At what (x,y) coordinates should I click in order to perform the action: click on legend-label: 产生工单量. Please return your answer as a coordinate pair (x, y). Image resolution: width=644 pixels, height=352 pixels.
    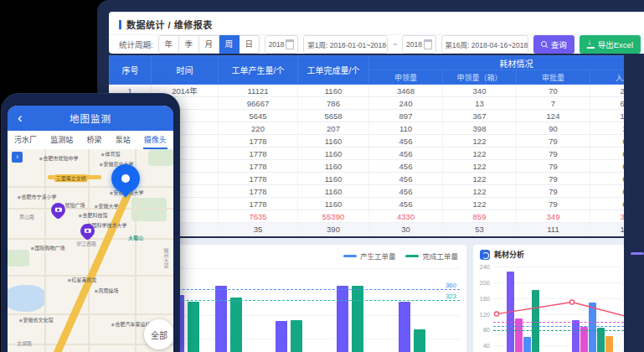
    Looking at the image, I should click on (379, 256).